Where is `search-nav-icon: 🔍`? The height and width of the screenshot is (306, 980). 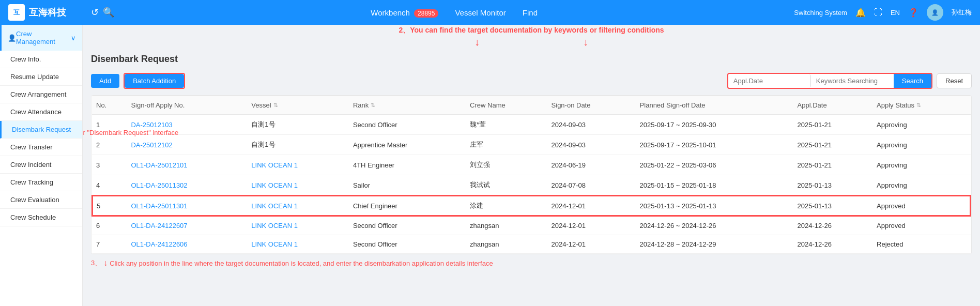
search-nav-icon: 🔍 is located at coordinates (109, 12).